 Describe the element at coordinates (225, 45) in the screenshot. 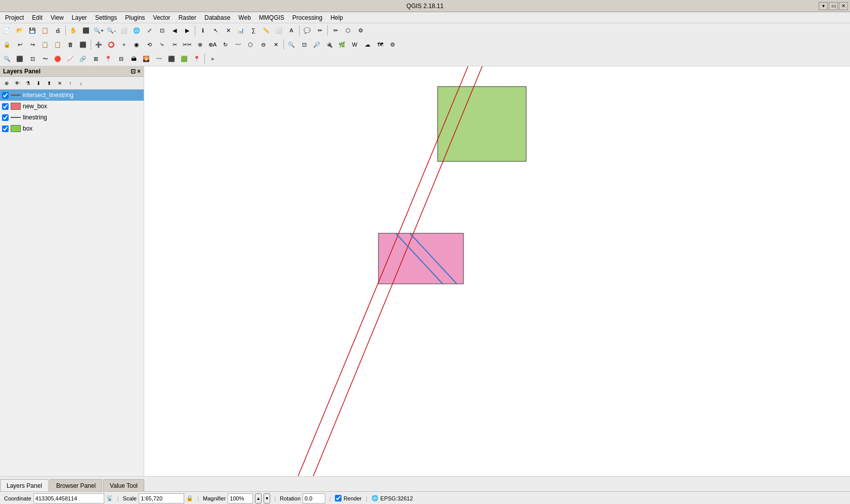

I see `tb-rotate: ↻` at that location.